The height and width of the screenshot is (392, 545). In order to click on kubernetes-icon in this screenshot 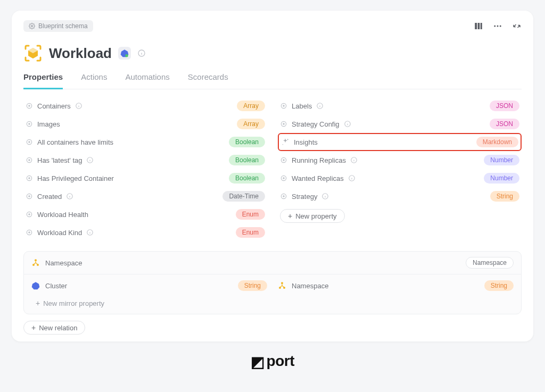, I will do `click(36, 286)`.